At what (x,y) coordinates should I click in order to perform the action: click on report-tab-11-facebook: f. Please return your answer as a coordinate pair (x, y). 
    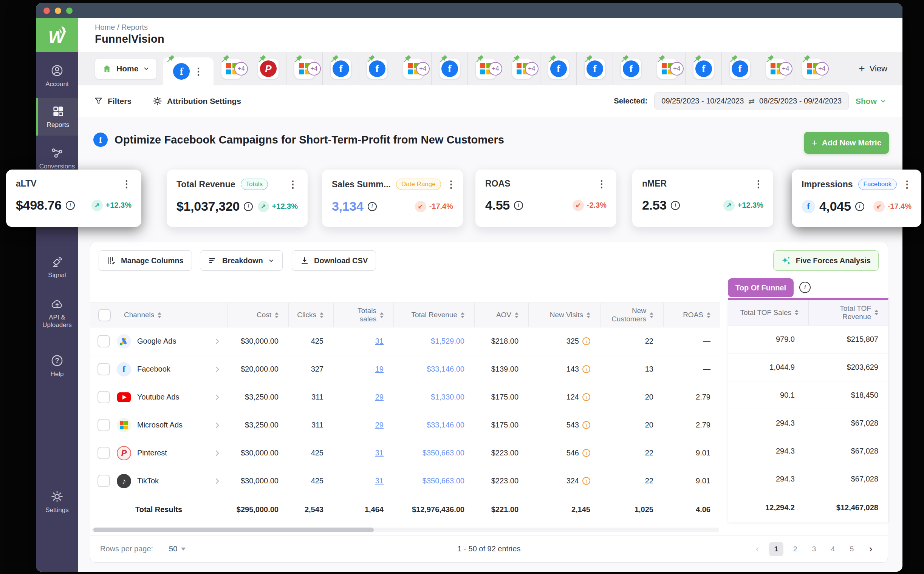
    Looking at the image, I should click on (558, 69).